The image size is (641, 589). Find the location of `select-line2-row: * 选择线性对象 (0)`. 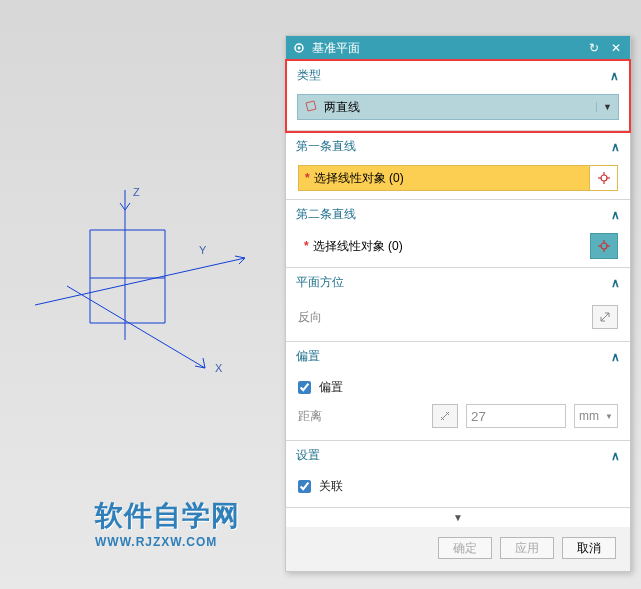

select-line2-row: * 选择线性对象 (0) is located at coordinates (458, 246).